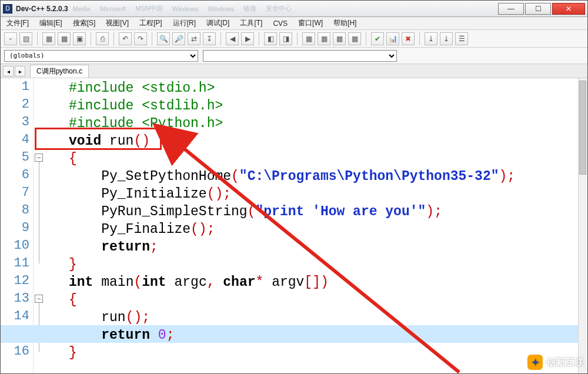 The image size is (588, 374). What do you see at coordinates (150, 176) in the screenshot?
I see `token-id: Py_SetPythonHome` at bounding box center [150, 176].